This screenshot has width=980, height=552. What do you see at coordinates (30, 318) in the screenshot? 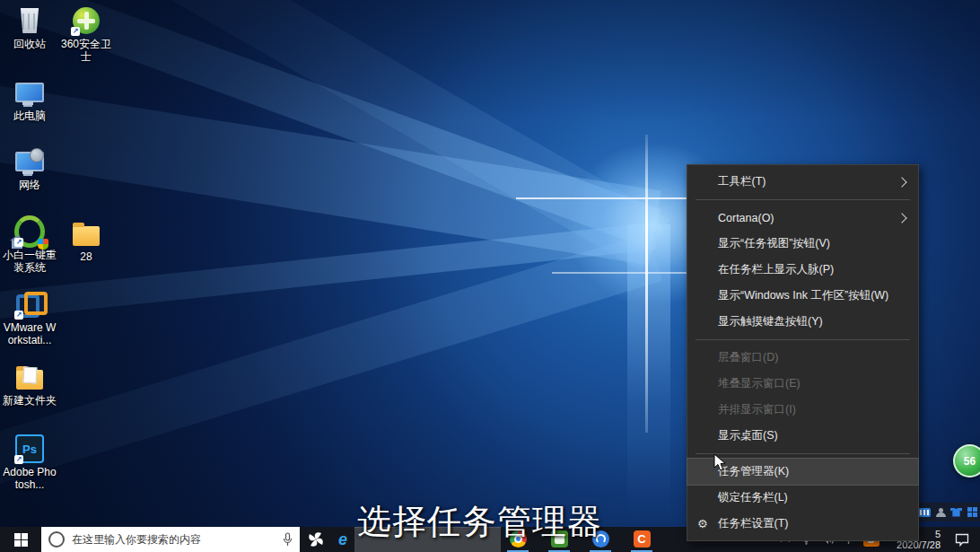
I see `desktop-icon-vmware: ↗ VMware Workstati...` at bounding box center [30, 318].